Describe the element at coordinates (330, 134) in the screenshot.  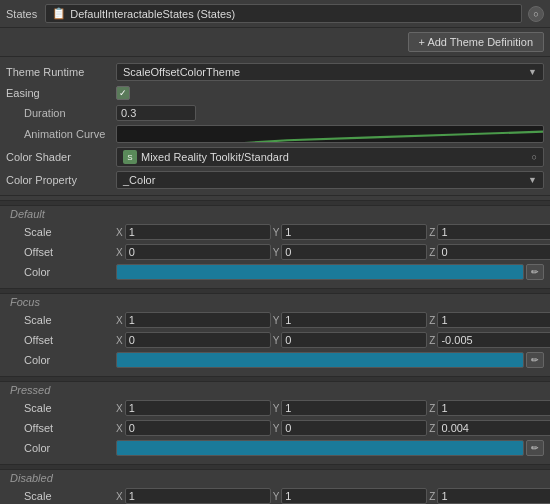
I see `animation-curve-widget` at that location.